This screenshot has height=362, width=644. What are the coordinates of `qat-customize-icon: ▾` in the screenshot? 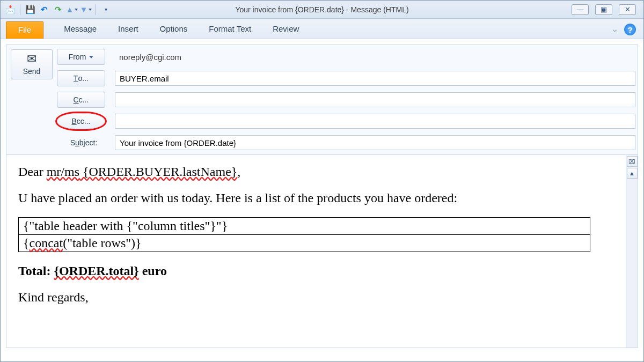 It's located at (106, 10).